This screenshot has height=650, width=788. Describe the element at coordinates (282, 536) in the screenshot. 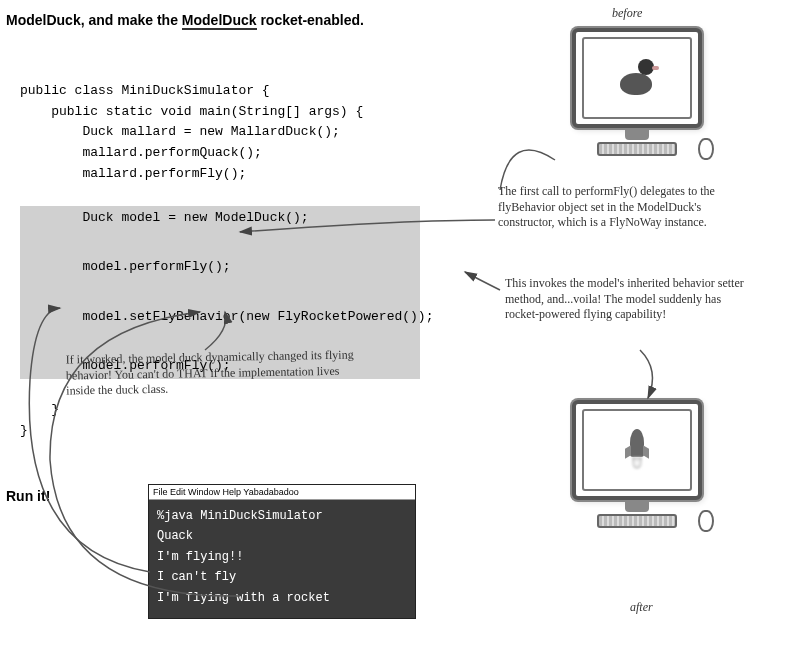

I see `terminal-line: Quack` at that location.